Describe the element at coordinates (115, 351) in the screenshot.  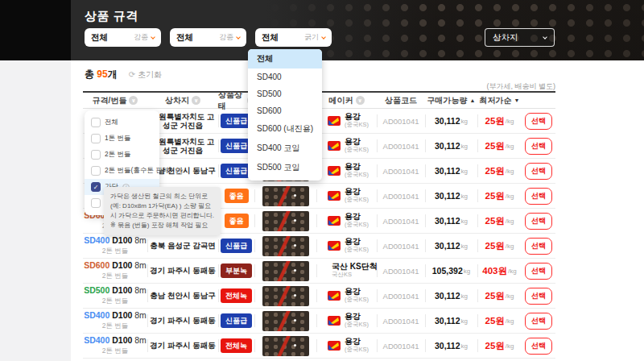
I see `bundle-label: 2톤 번들` at that location.